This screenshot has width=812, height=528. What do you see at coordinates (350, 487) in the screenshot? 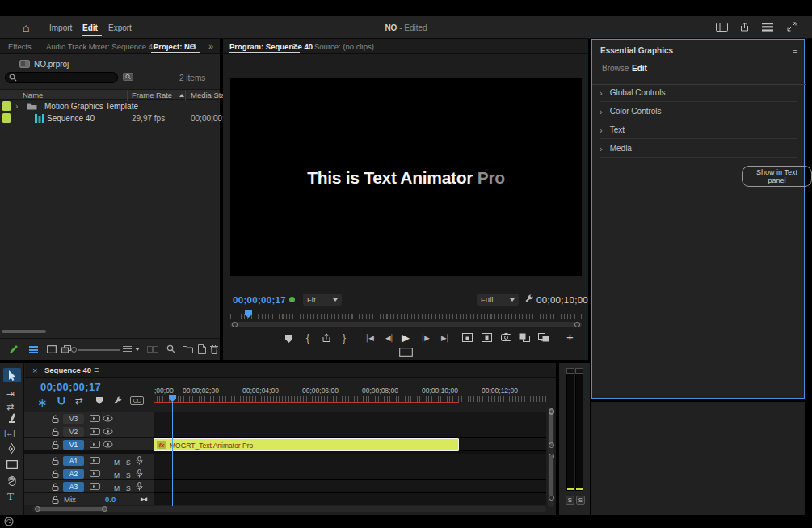
I see `track-lane-a3` at bounding box center [350, 487].